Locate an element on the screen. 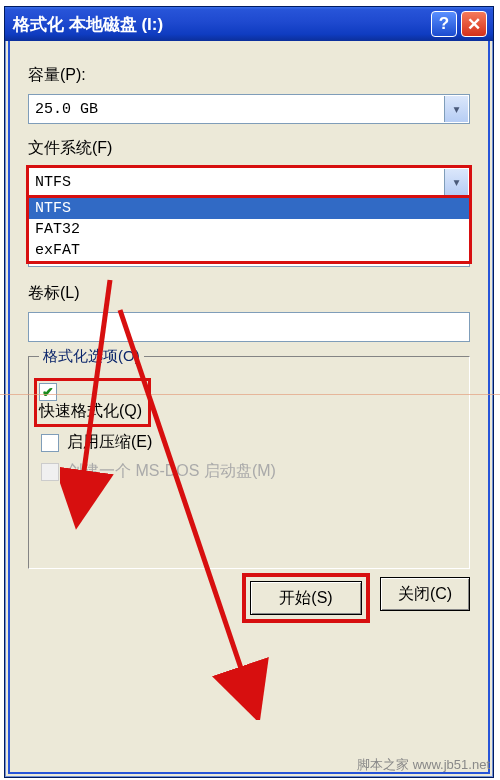 The width and height of the screenshot is (500, 780). create-msdos-label: 创建一个 MS-DOS 启动盘(M) is located at coordinates (172, 472).